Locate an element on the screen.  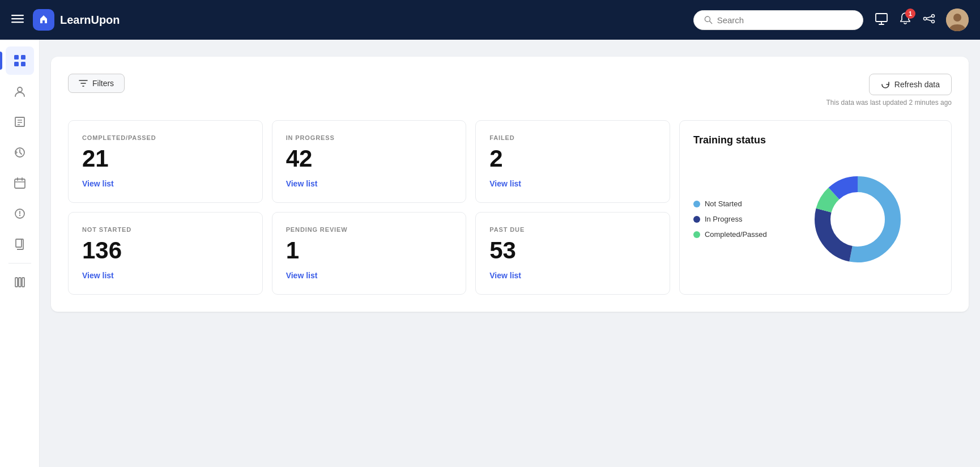
donut-chart is located at coordinates (858, 219).